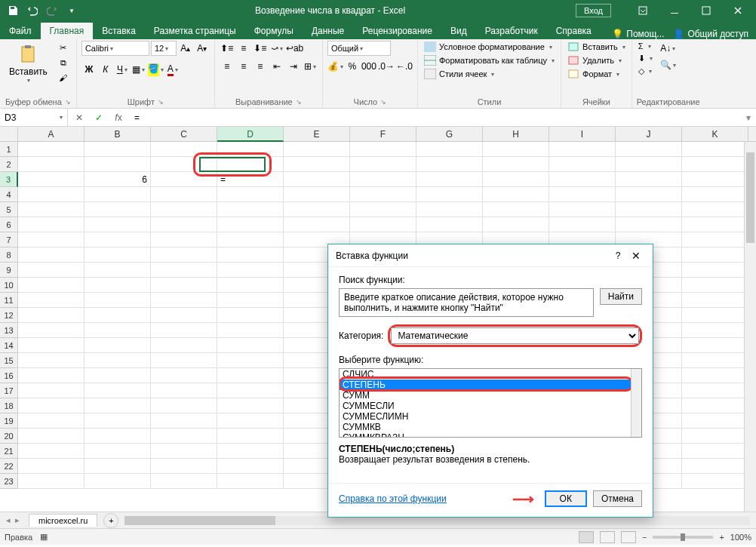  I want to click on cell: =, so click(250, 180).